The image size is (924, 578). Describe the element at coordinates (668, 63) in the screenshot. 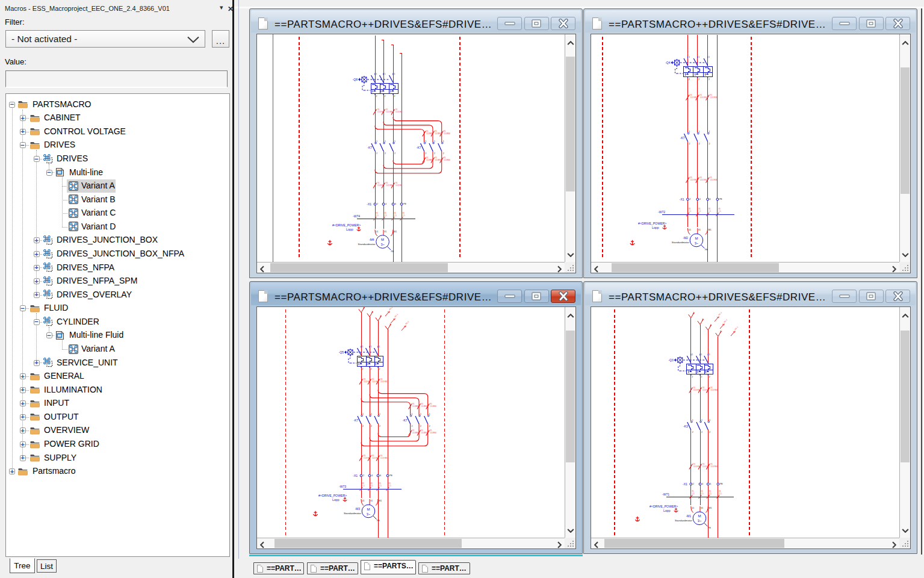

I see `svg-text: -Q4` at that location.